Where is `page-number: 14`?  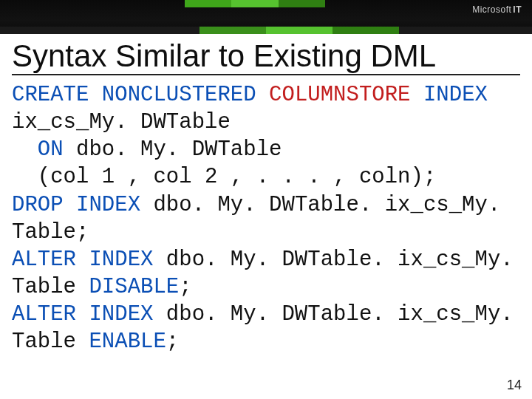
page-number: 14 is located at coordinates (514, 386).